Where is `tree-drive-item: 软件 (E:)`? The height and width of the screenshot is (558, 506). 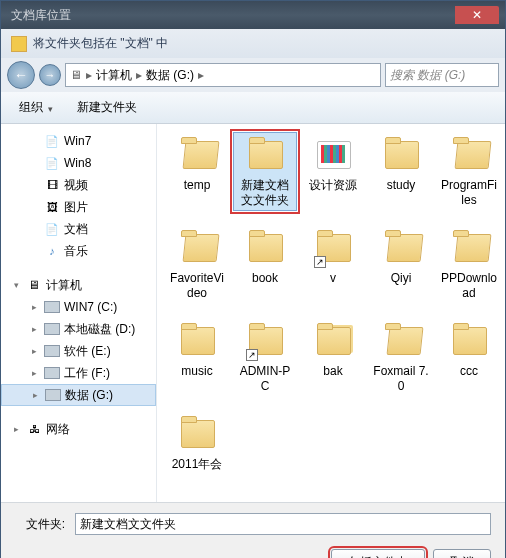 tree-drive-item: 软件 (E:) is located at coordinates (78, 351).